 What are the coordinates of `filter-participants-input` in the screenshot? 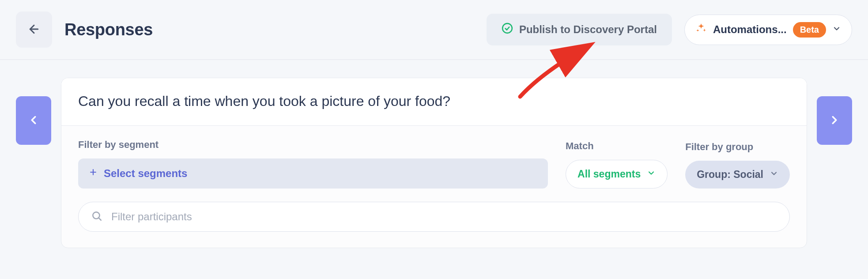 It's located at (444, 217).